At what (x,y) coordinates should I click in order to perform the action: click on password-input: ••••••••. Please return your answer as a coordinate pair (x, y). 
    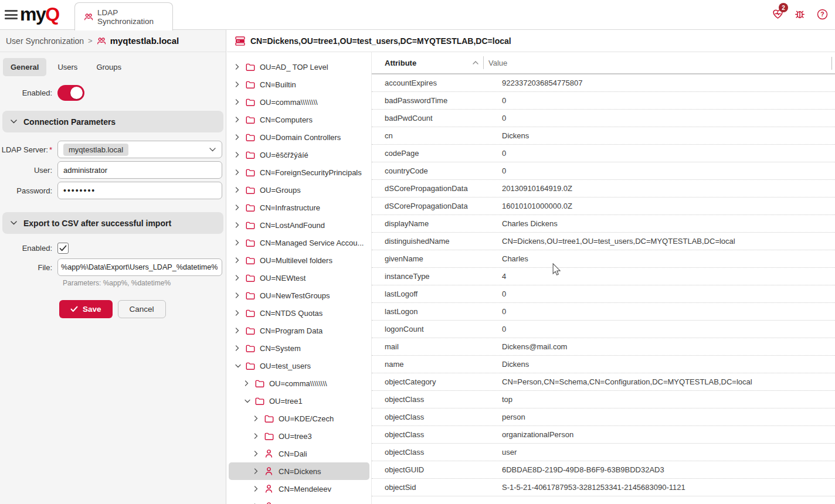
    Looking at the image, I should click on (140, 190).